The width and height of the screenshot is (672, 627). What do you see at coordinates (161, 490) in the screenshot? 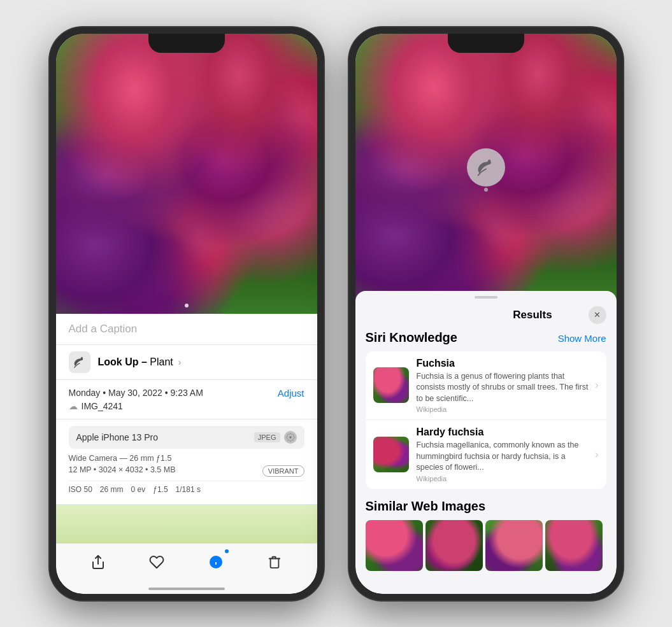
I see `exif-aperture: ƒ1.5` at bounding box center [161, 490].